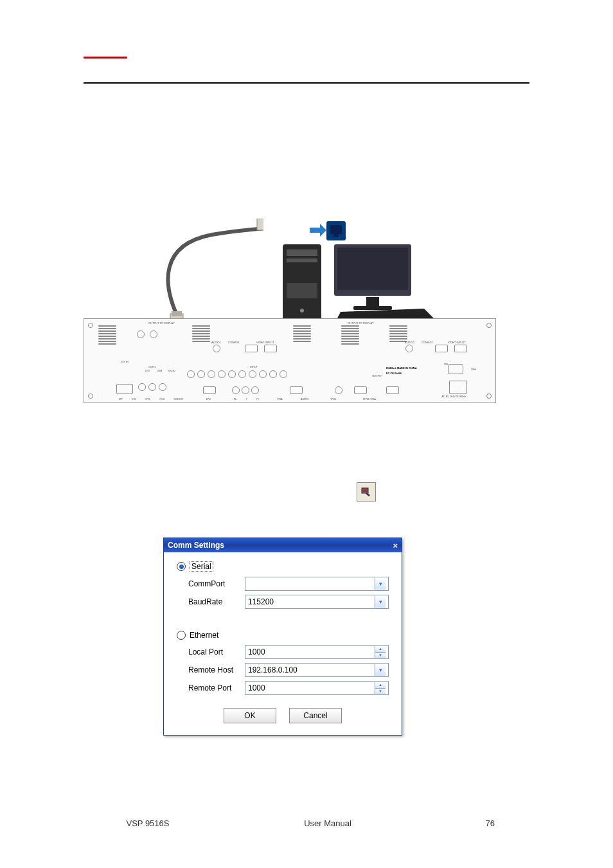  What do you see at coordinates (211, 652) in the screenshot?
I see `localport-label: Local Port` at bounding box center [211, 652].